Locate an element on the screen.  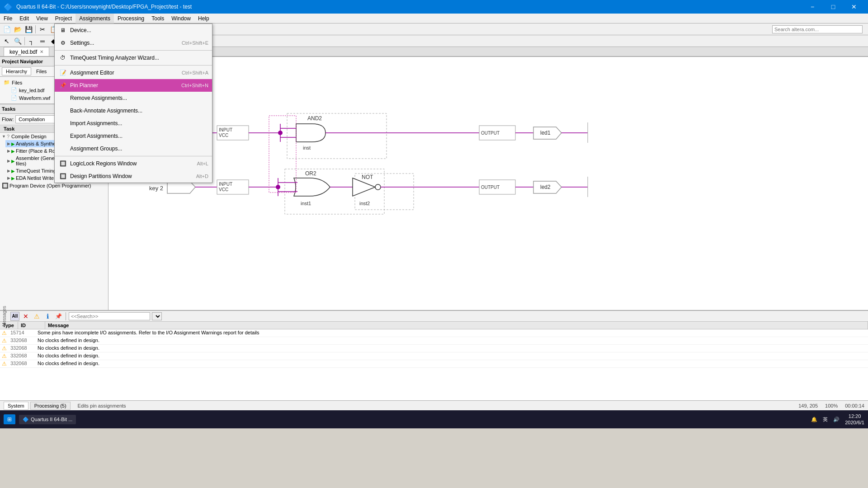
messages-vert-label: Messages is located at coordinates (5, 316).